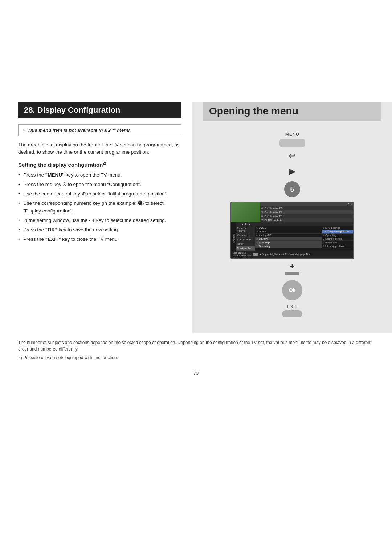 This screenshot has height=555, width=392. What do you see at coordinates (100, 230) in the screenshot?
I see `list-item: Press the "OK" key to save the new setti…` at bounding box center [100, 230].